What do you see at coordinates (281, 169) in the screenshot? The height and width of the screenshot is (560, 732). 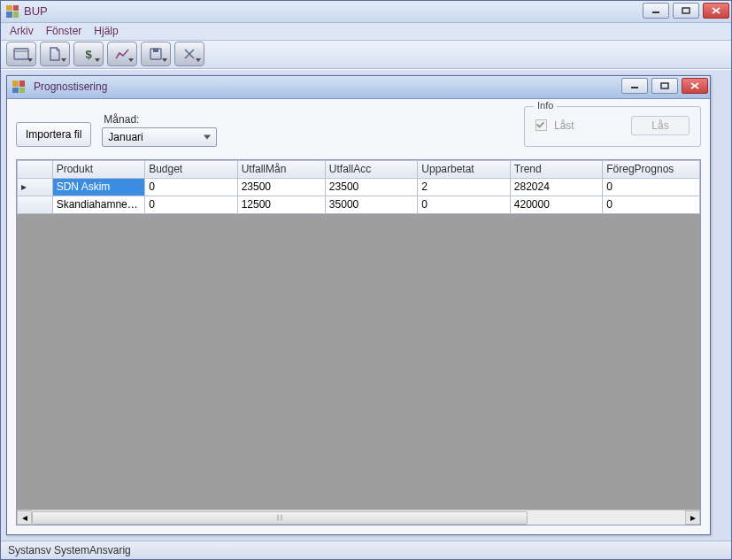 I see `column-header-2: UtfallMån` at bounding box center [281, 169].